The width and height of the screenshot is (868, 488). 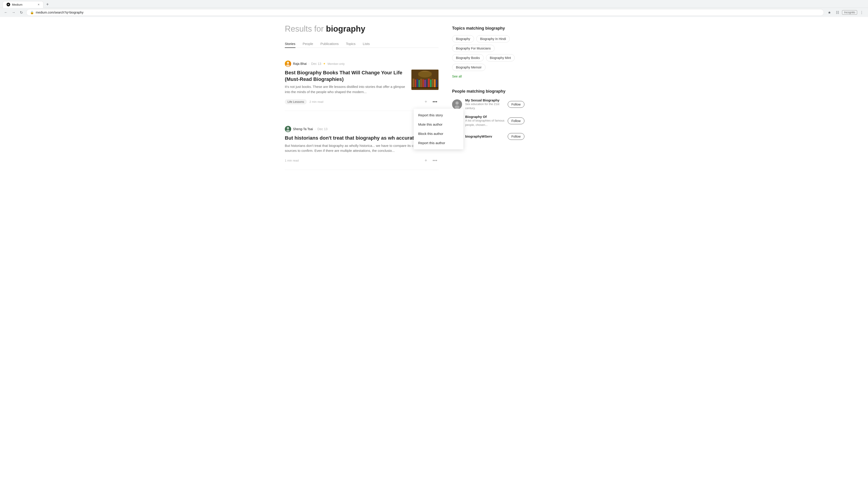 What do you see at coordinates (6, 12) in the screenshot?
I see `back-button: ←` at bounding box center [6, 12].